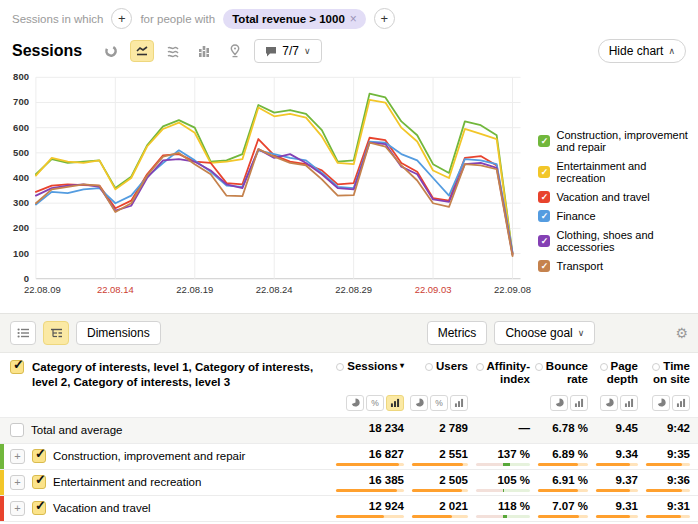 Image resolution: width=698 pixels, height=524 pixels. Describe the element at coordinates (294, 19) in the screenshot. I see `segment-tag: Total revenue > 1000 ×` at that location.